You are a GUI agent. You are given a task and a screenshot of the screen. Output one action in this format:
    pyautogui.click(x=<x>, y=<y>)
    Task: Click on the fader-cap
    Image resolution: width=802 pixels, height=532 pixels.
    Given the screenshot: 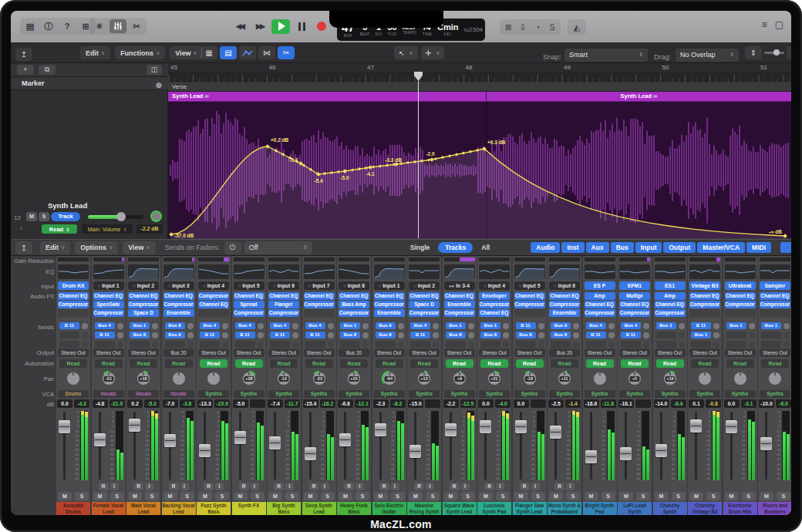 What is the action you would take?
    pyautogui.click(x=696, y=426)
    